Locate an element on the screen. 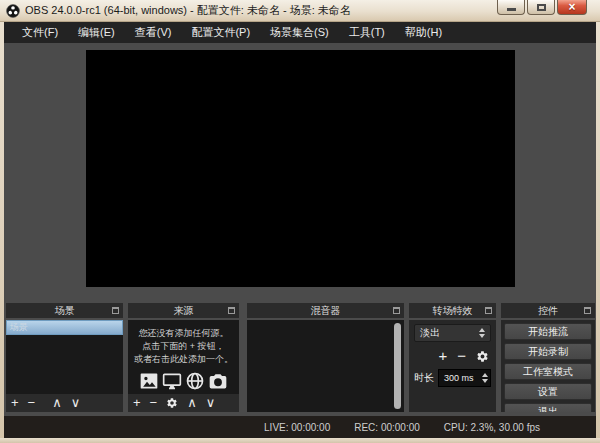 Image resolution: width=600 pixels, height=443 pixels. mixer-scrollbar is located at coordinates (398, 366).